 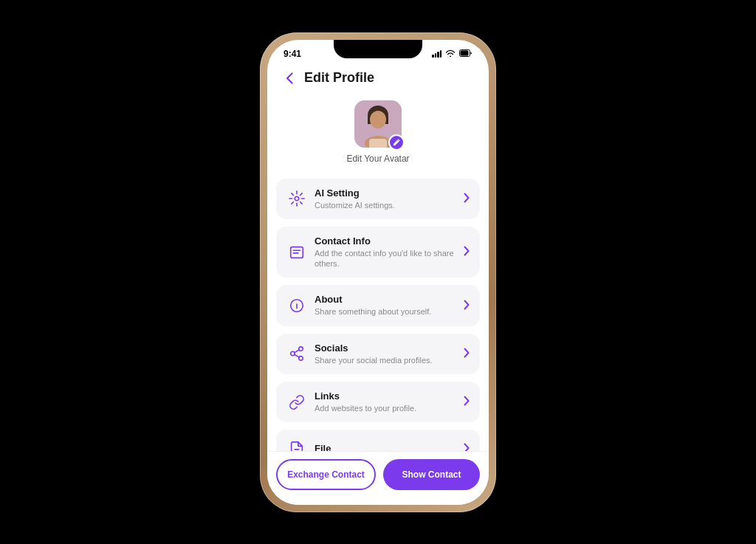 What do you see at coordinates (467, 306) in the screenshot?
I see `about-chevron` at bounding box center [467, 306].